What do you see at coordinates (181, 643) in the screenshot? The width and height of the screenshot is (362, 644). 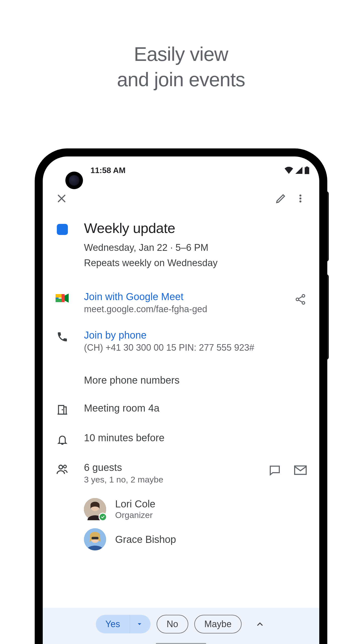 I see `nav-handle` at bounding box center [181, 643].